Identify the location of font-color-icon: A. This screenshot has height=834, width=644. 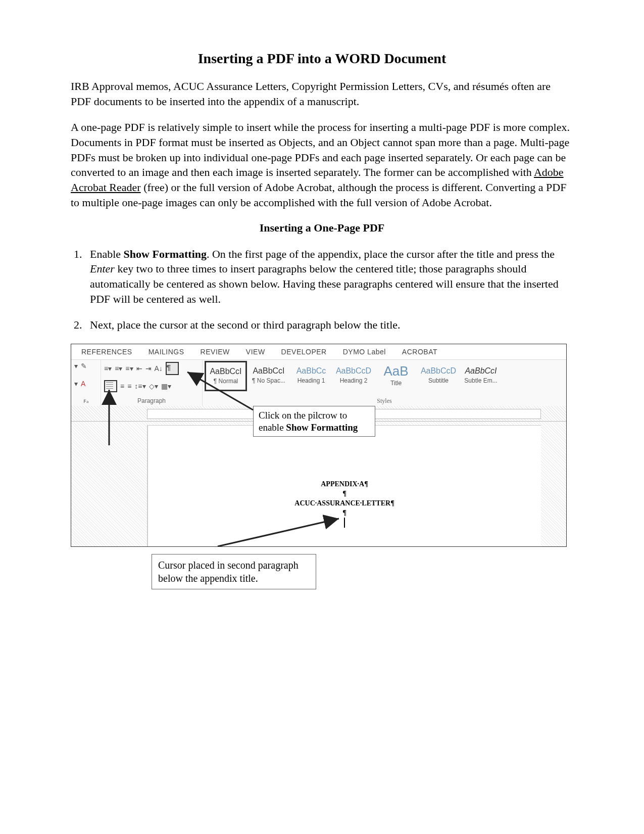
(83, 384).